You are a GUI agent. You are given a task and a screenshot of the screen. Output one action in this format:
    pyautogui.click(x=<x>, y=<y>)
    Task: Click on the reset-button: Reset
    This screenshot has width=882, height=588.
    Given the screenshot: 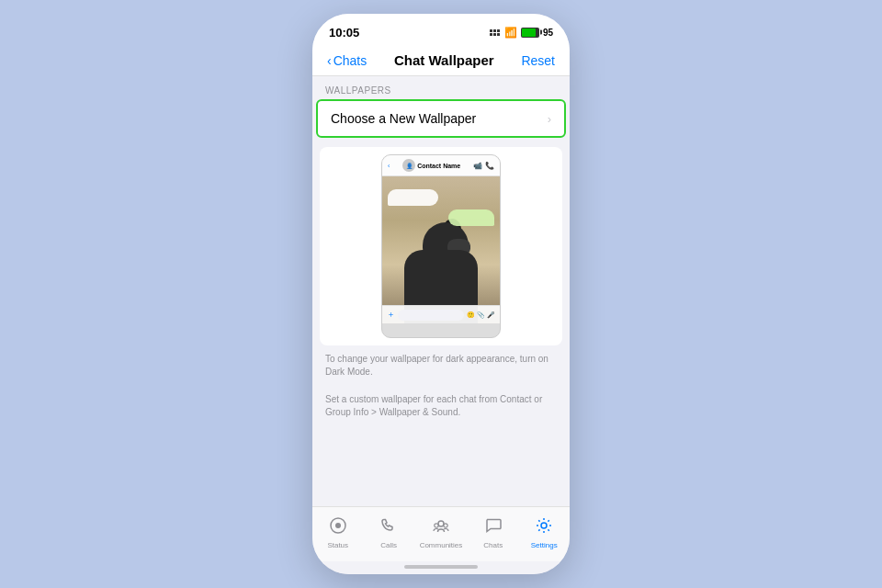 What is the action you would take?
    pyautogui.click(x=538, y=61)
    